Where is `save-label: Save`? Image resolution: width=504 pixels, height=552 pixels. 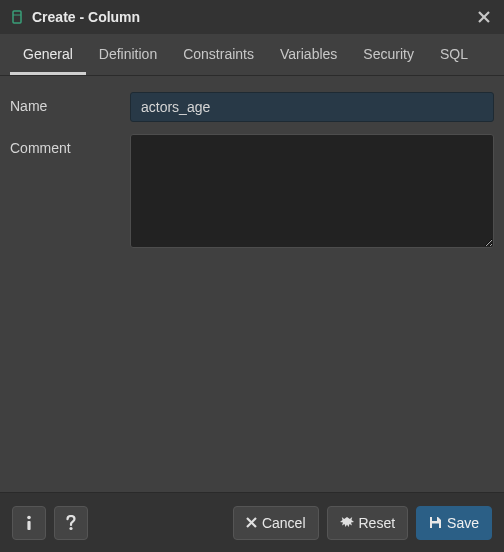
save-label: Save is located at coordinates (463, 523).